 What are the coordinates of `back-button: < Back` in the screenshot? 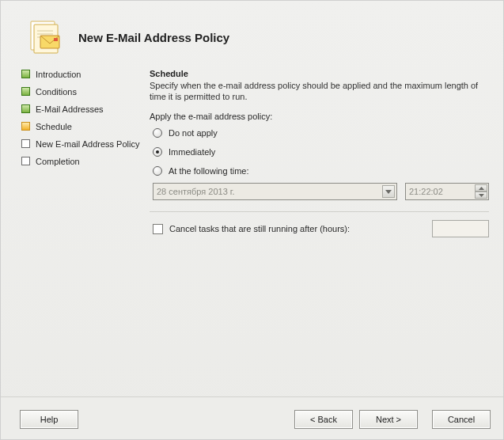 It's located at (324, 419).